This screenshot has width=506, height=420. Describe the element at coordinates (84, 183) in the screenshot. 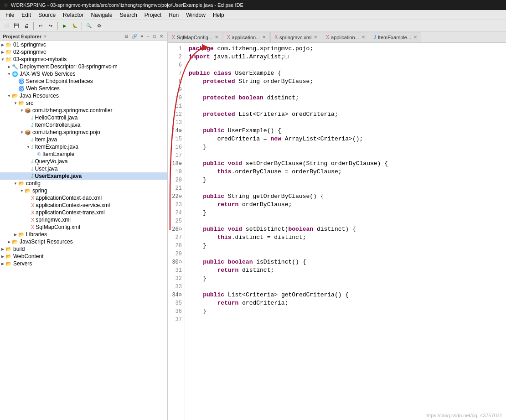

I see `tree-item-config: ▼📂config` at that location.